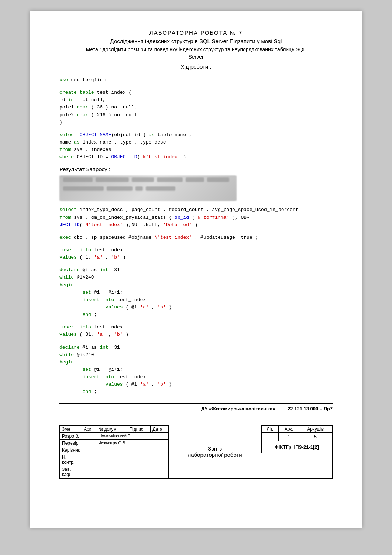 This screenshot has height=555, width=392. What do you see at coordinates (132, 460) in the screenshot?
I see `footer-nkontr-person` at bounding box center [132, 460].